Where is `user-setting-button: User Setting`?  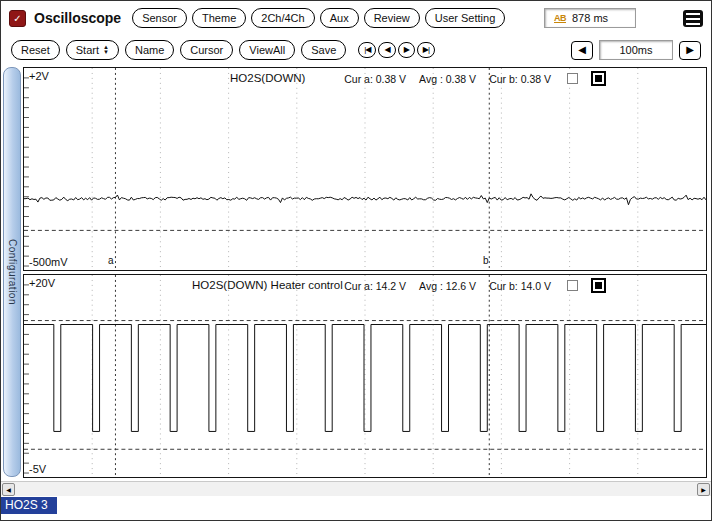 user-setting-button: User Setting is located at coordinates (466, 18).